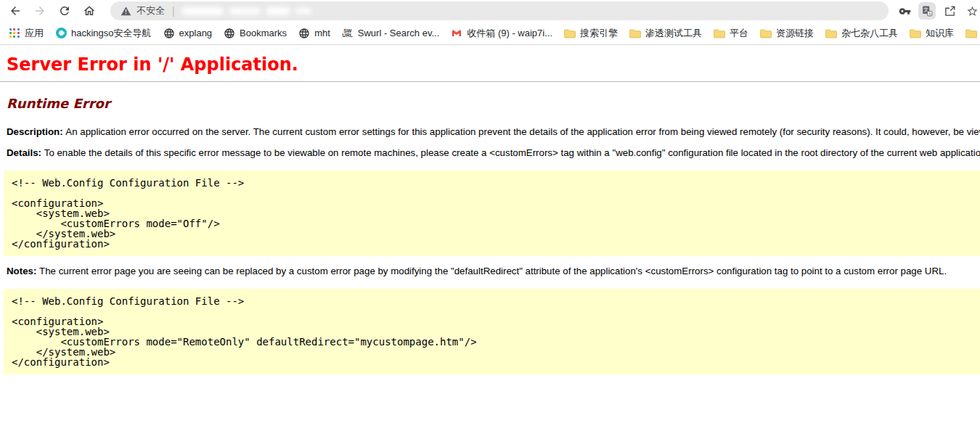  Describe the element at coordinates (513, 152) in the screenshot. I see `details-text: To enable the details of this specific e…` at that location.